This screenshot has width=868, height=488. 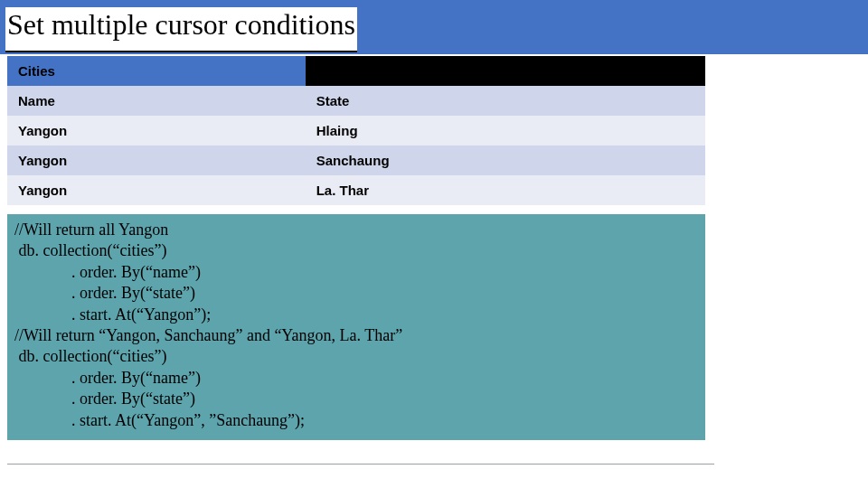 What do you see at coordinates (356, 421) in the screenshot?
I see `code-line: . start. At(“Yangon”, ”Sanchaung”);` at bounding box center [356, 421].